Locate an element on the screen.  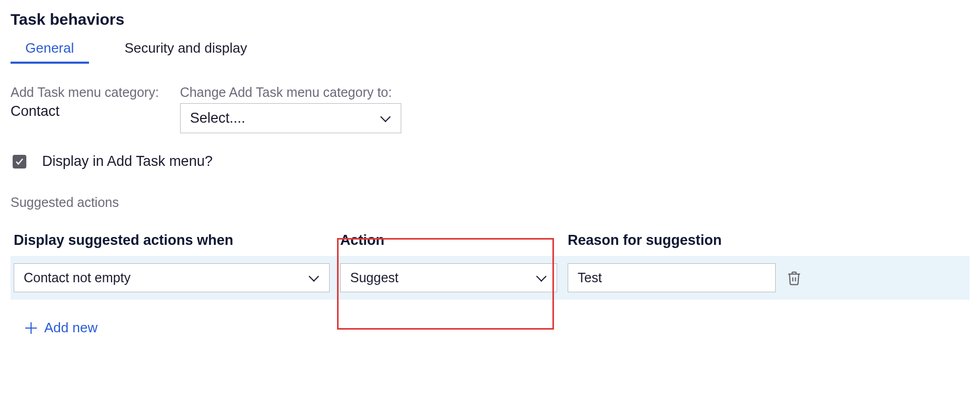
suggested-actions-label: Suggested actions is located at coordinates (490, 202).